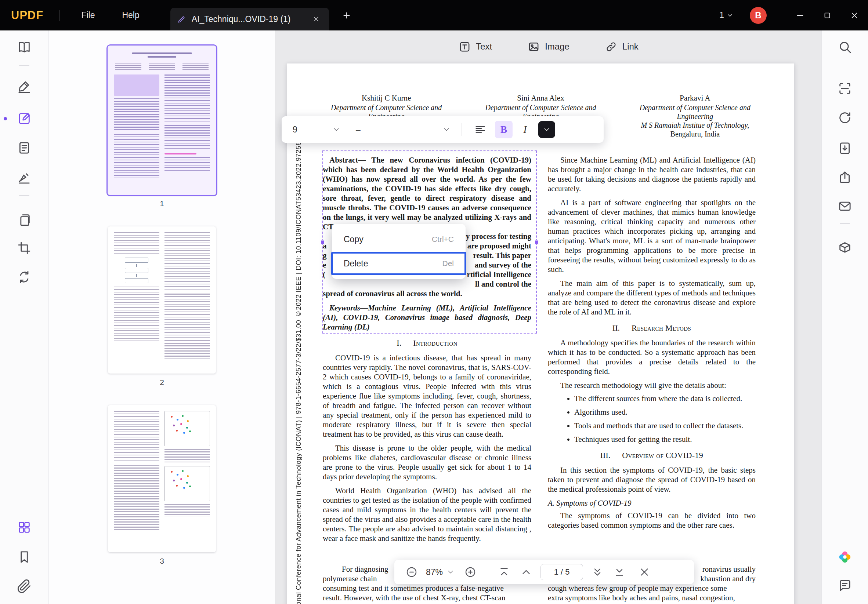  What do you see at coordinates (845, 178) in the screenshot?
I see `share-button` at bounding box center [845, 178].